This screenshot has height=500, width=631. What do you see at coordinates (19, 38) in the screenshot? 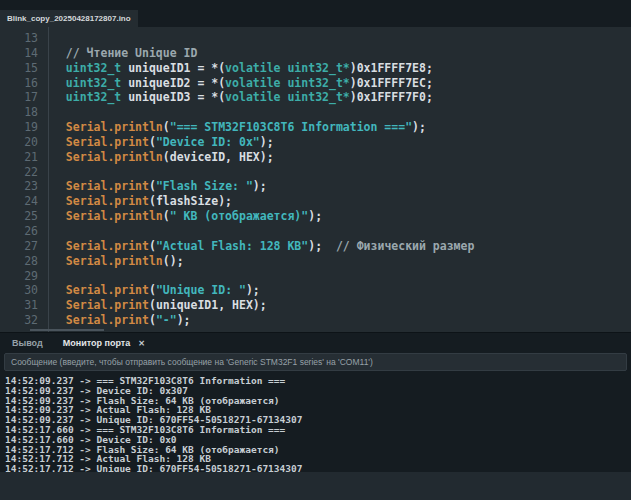
I see `line-number: 13` at bounding box center [19, 38].